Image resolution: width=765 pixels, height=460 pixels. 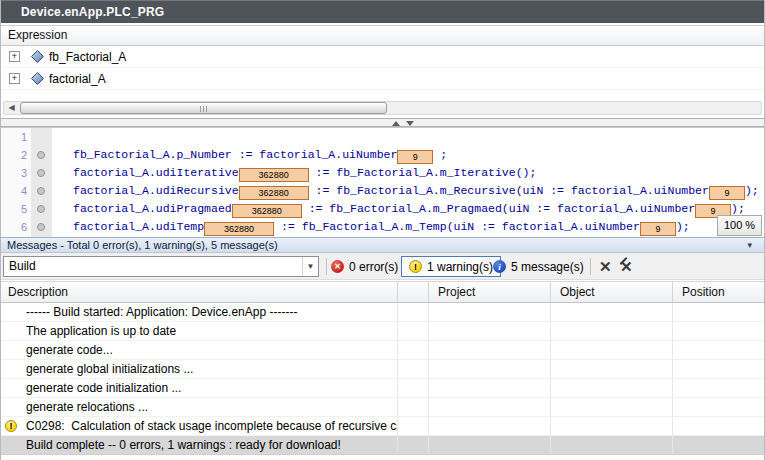 I want to click on column-header-object: Object, so click(x=612, y=292).